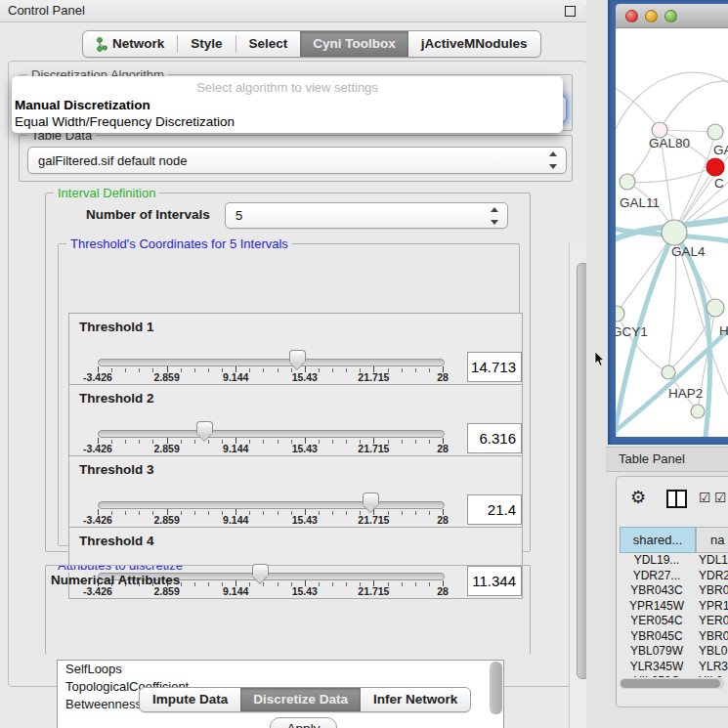  I want to click on tab-cyni-toolbox: Cyni Toolbox, so click(354, 44).